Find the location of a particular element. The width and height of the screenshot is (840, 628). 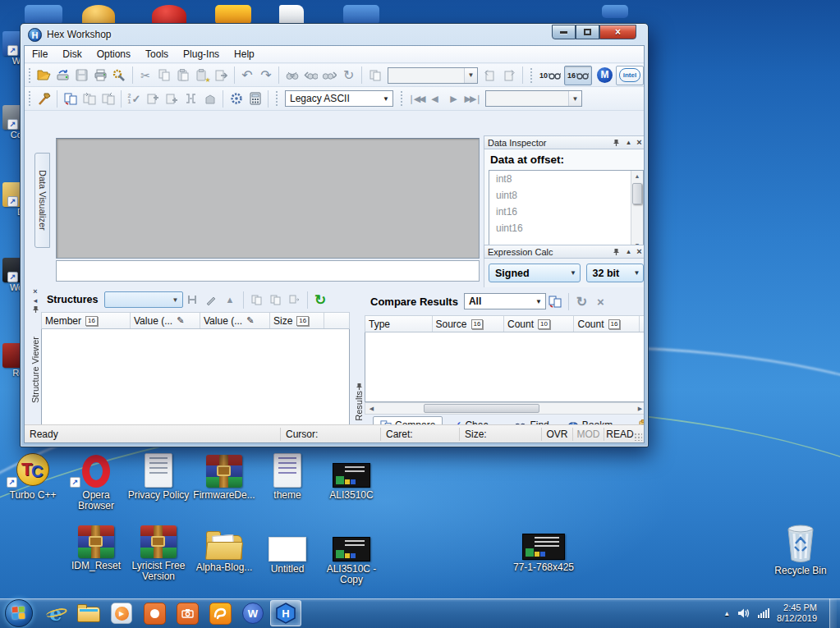

options-gear-icon is located at coordinates (236, 99).